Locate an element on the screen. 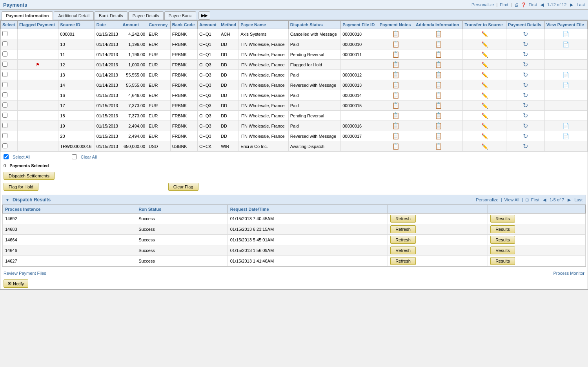 Image resolution: width=588 pixels, height=367 pixels. tab-payee-bank: Payee Bank is located at coordinates (180, 16).